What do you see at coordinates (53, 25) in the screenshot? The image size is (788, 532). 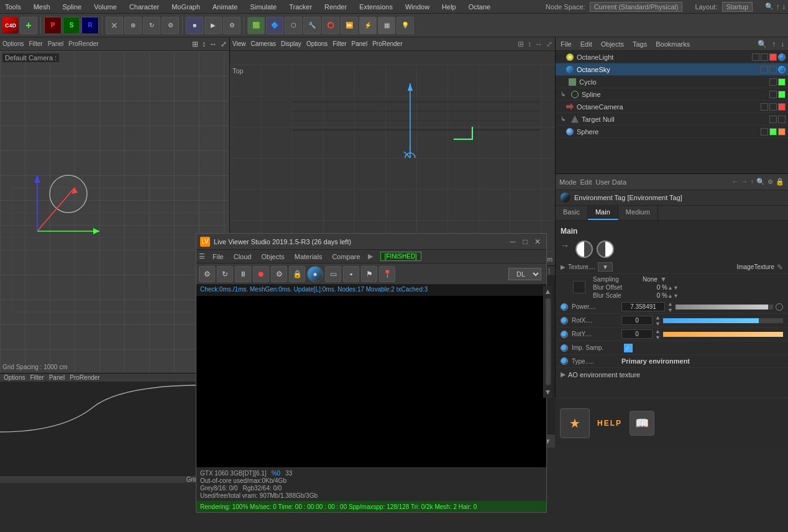 I see `psr-p-btn: P` at bounding box center [53, 25].